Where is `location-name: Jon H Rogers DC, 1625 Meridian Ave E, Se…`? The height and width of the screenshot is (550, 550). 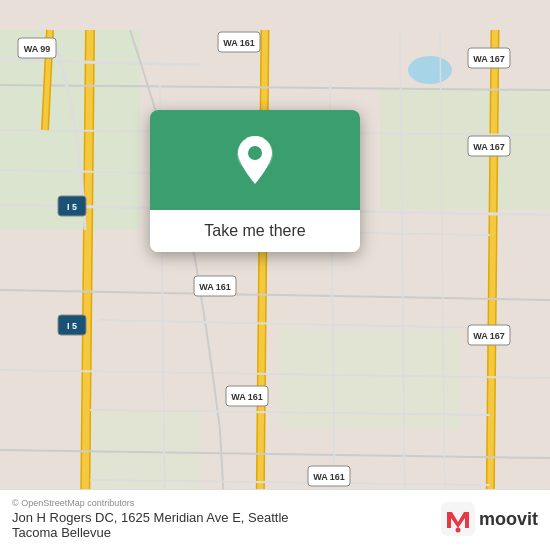
location-name: Jon H Rogers DC, 1625 Meridian Ave E, Se… is located at coordinates (150, 525).